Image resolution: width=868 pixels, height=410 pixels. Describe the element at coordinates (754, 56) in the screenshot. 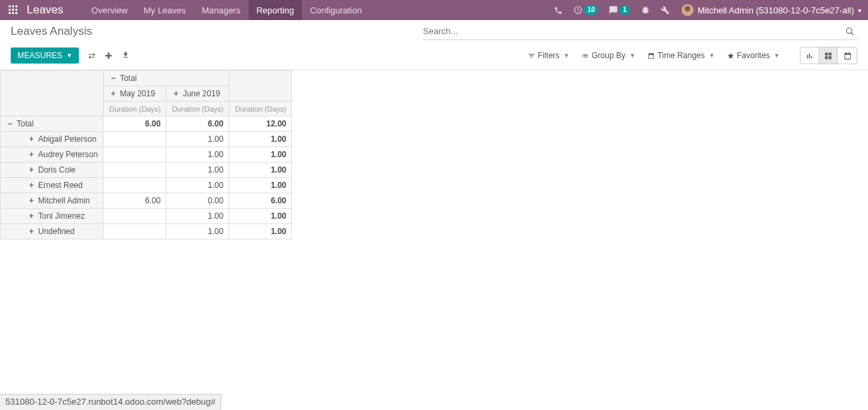

I see `favorites-dropdown: Favorites ▼` at that location.